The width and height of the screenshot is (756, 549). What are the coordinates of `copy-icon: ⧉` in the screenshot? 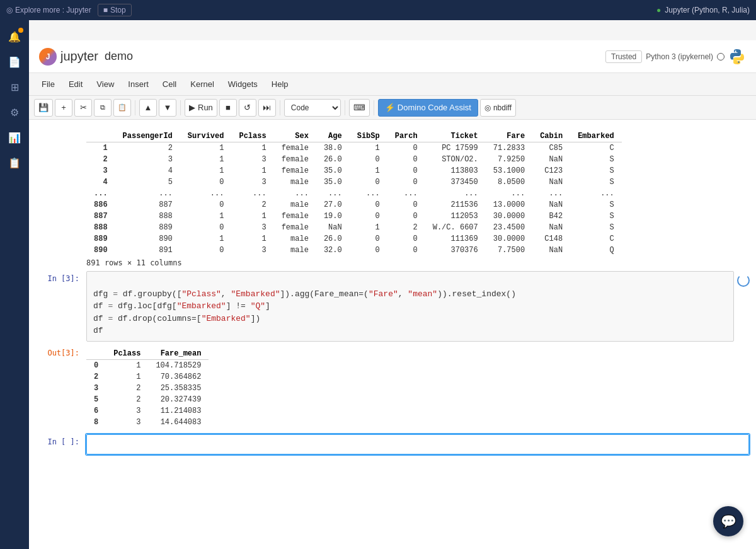 It's located at (103, 107).